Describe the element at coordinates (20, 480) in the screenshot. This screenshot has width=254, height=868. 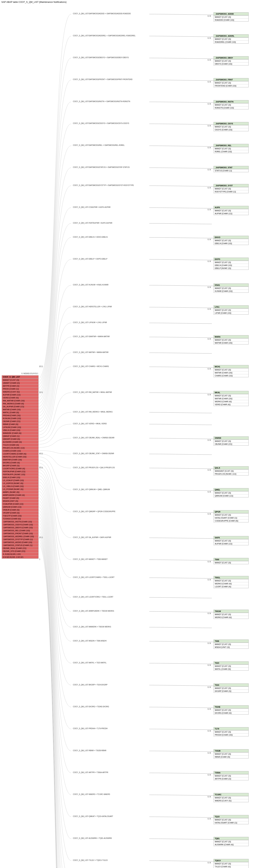
I see `root-field: LS_KDAUF [CHAR (10)]` at that location.